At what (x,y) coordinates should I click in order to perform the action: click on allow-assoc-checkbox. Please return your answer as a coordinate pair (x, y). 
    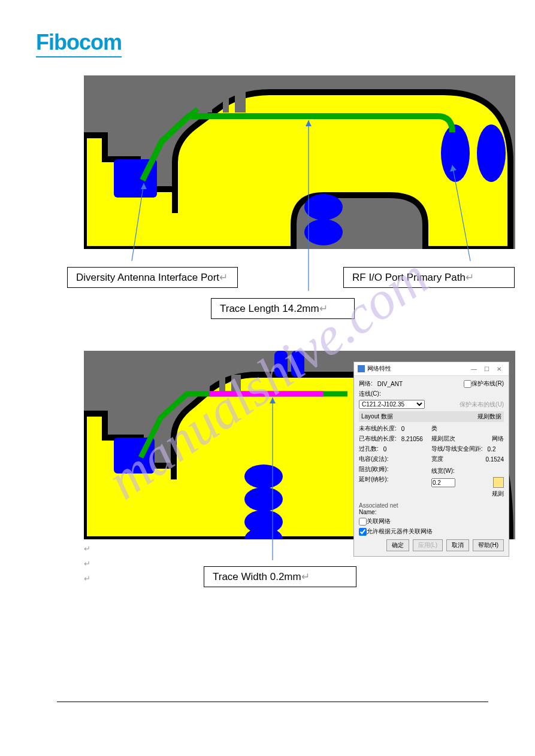
    Looking at the image, I should click on (363, 532).